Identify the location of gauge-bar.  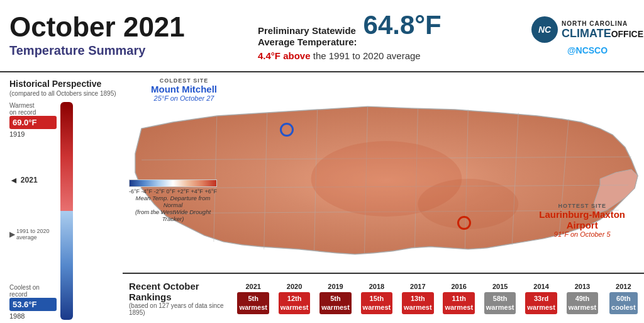
(67, 211).